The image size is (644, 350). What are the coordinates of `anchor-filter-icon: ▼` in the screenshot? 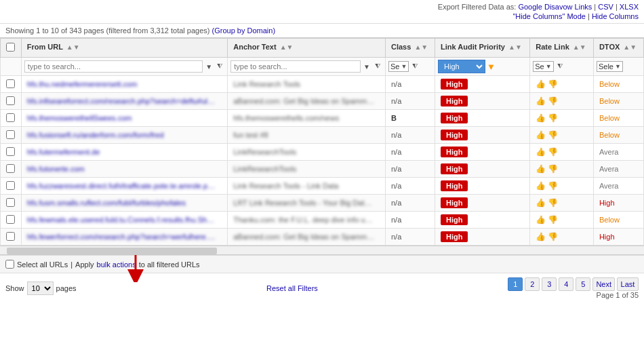 It's located at (367, 66).